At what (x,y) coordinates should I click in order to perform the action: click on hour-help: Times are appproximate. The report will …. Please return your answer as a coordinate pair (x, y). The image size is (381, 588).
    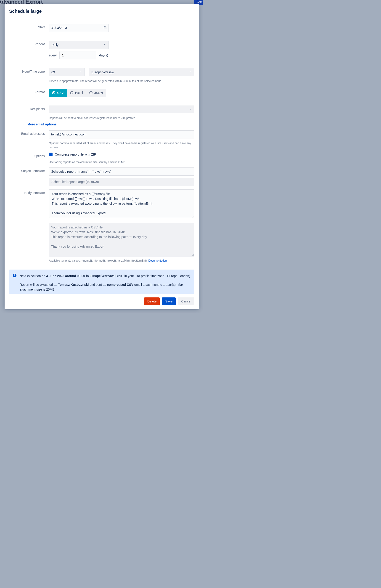
    Looking at the image, I should click on (122, 81).